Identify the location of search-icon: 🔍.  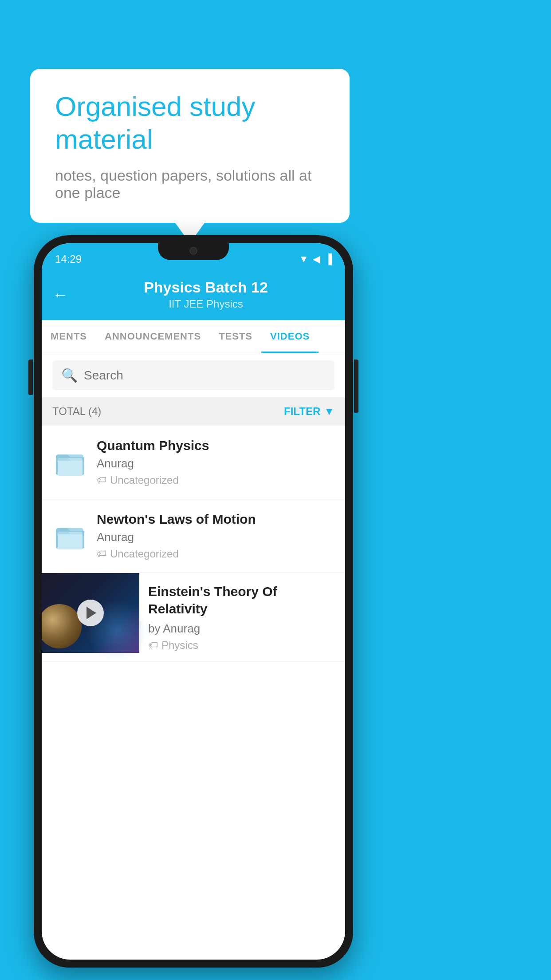
(69, 375).